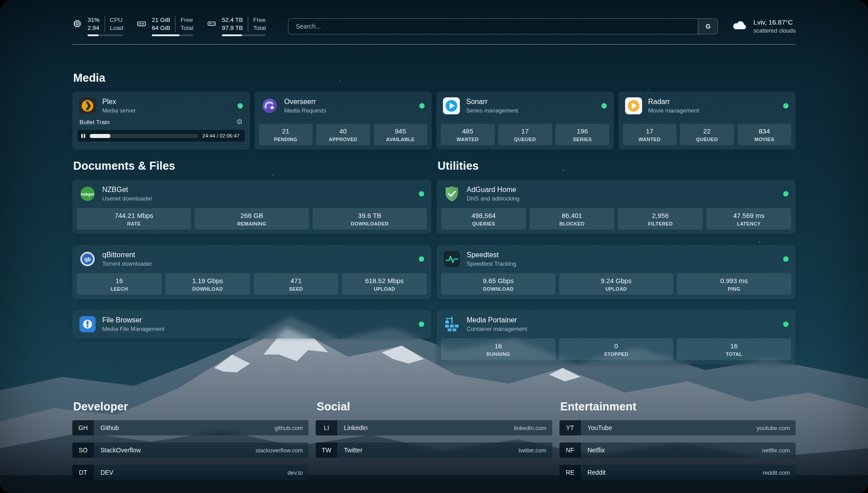 This screenshot has height=493, width=868. I want to click on stat-label: TOTAL, so click(734, 354).